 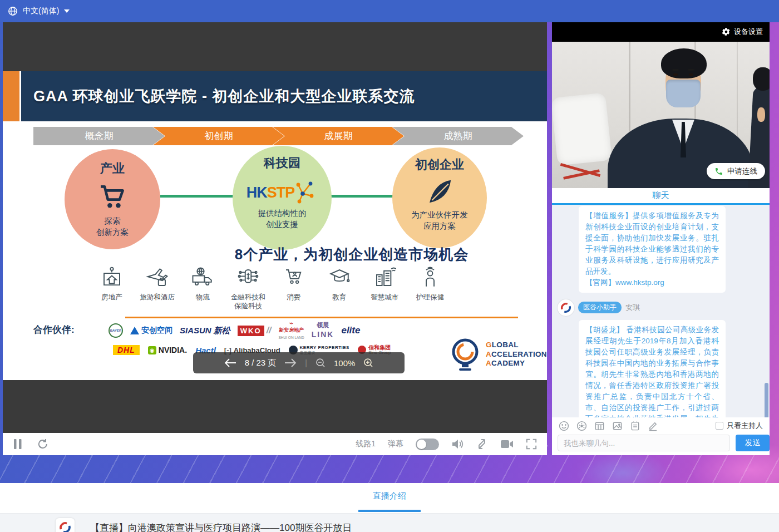 What do you see at coordinates (306, 193) in the screenshot?
I see `molecule-icon` at bounding box center [306, 193].